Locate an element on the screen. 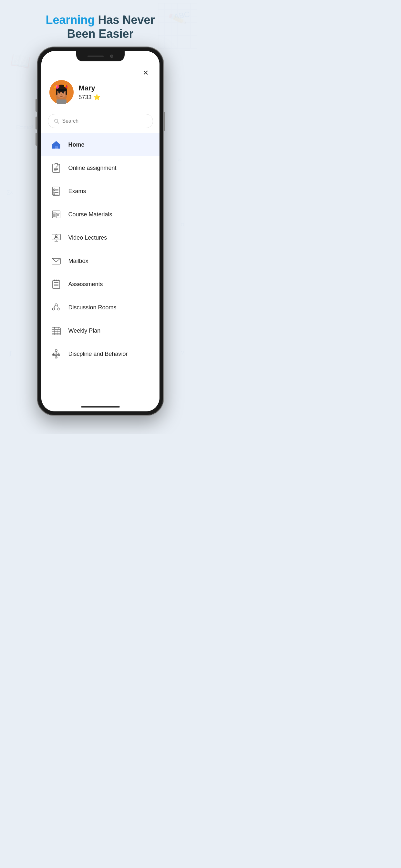 This screenshot has height=868, width=401. phone-screen: ✕ is located at coordinates (100, 231).